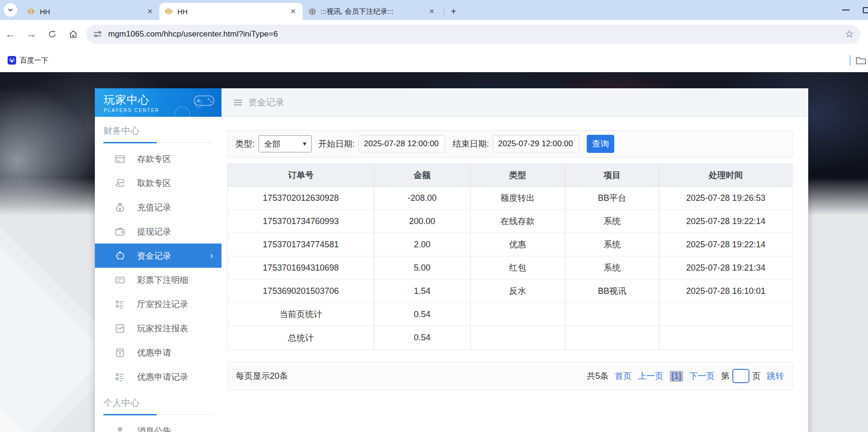  Describe the element at coordinates (285, 144) in the screenshot. I see `type-select: 全部 ▼` at that location.